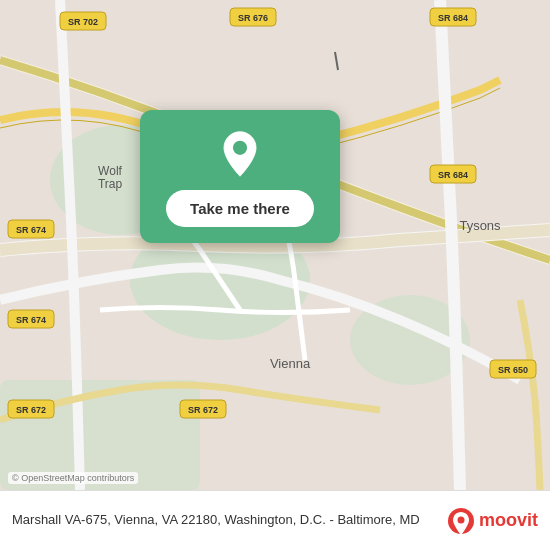 This screenshot has width=550, height=550. What do you see at coordinates (240, 208) in the screenshot?
I see `take-me-there-button: Take me there` at bounding box center [240, 208].